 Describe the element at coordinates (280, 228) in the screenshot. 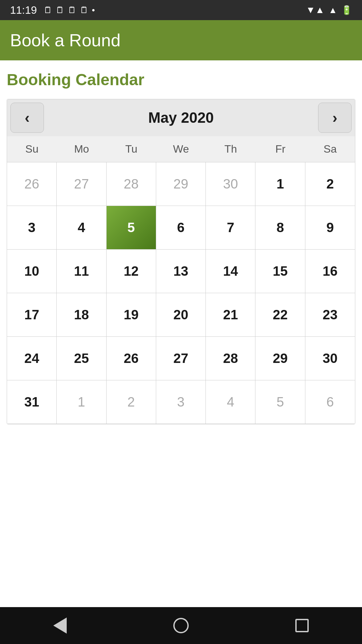

I see `calendar-day: 8` at that location.